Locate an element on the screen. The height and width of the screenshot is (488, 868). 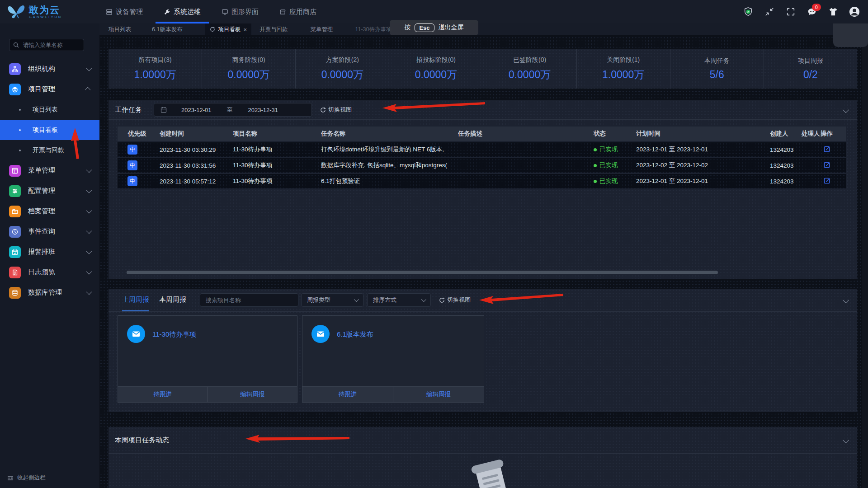
page-tab-label: 项目看板 is located at coordinates (229, 30).